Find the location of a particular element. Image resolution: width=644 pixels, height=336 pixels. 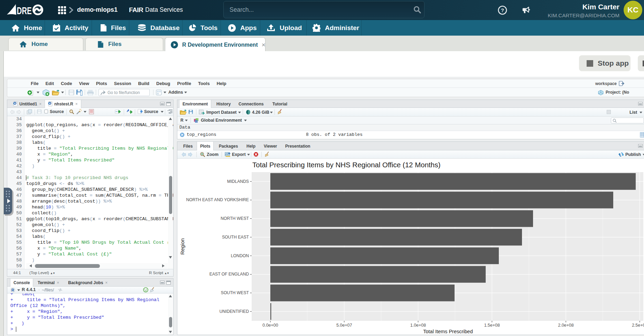

svg-text: NORTH EAST AND YORKSHIRE is located at coordinates (217, 200).